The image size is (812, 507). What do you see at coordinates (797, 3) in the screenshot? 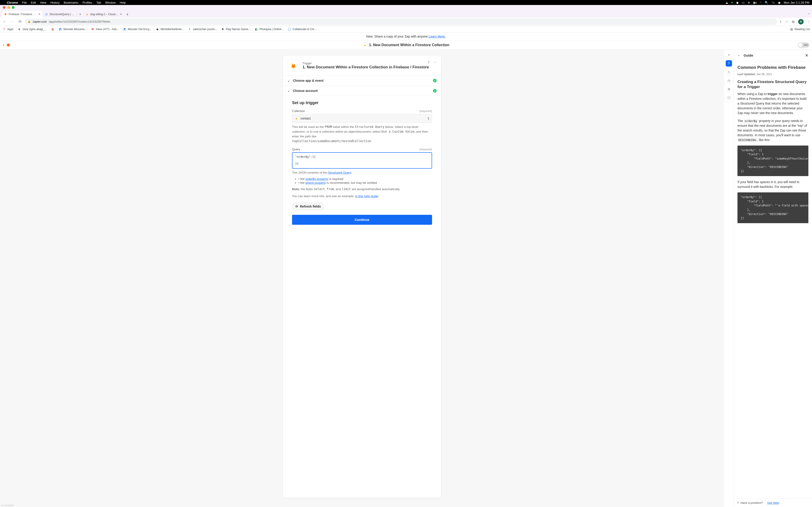
I see `menubar-clock: Mon Jan 3 1:26 PM` at bounding box center [797, 3].